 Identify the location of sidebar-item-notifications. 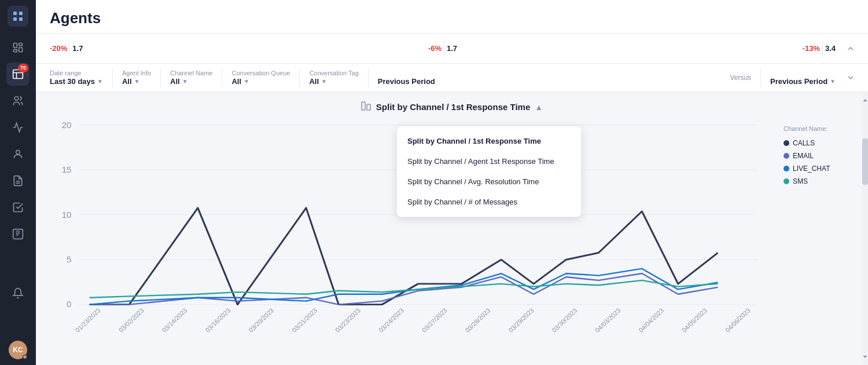
(18, 293).